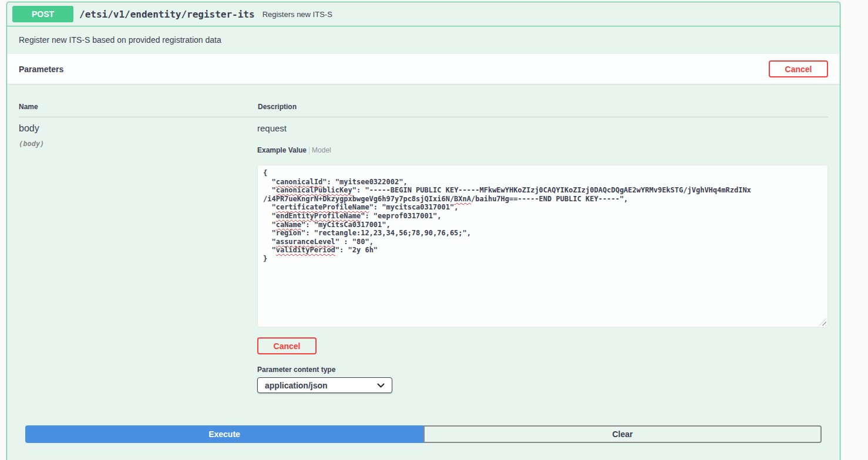  What do you see at coordinates (423, 107) in the screenshot?
I see `parameters-table-header: Name Description` at bounding box center [423, 107].